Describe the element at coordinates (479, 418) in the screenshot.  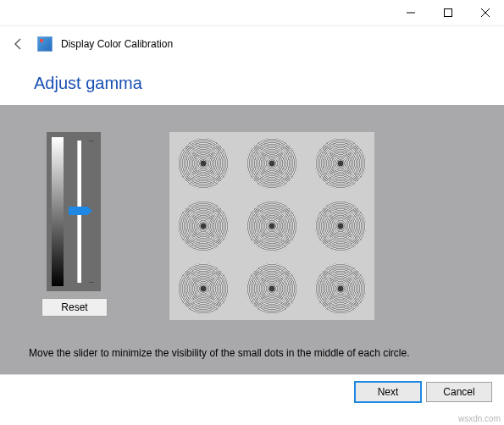
I see `watermark: wsxdn.com` at that location.